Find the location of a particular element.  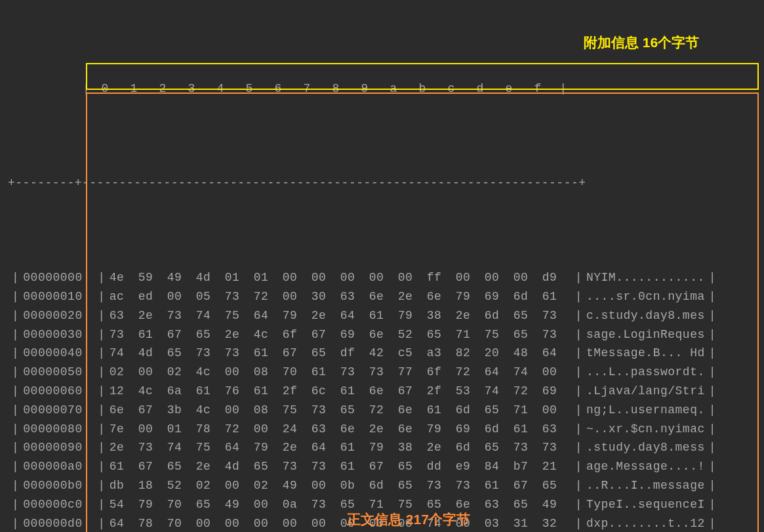

ascii: c.study.day8.mes is located at coordinates (645, 316).